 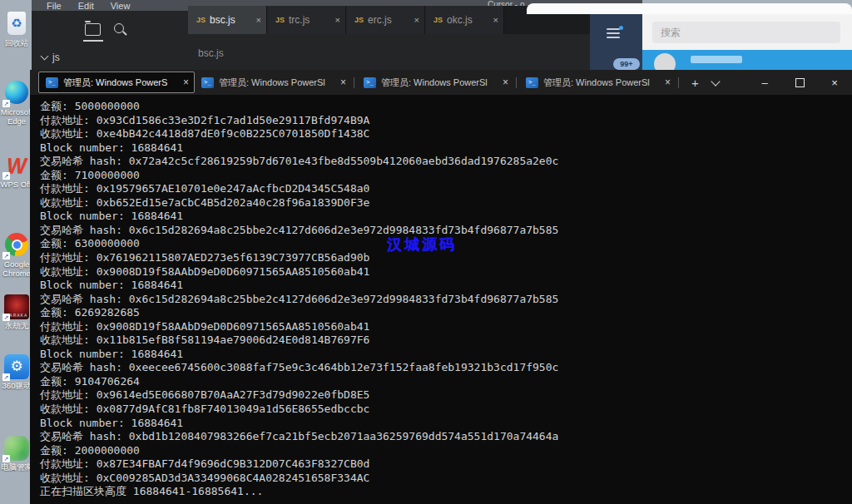 I want to click on menu-file: File, so click(x=54, y=6).